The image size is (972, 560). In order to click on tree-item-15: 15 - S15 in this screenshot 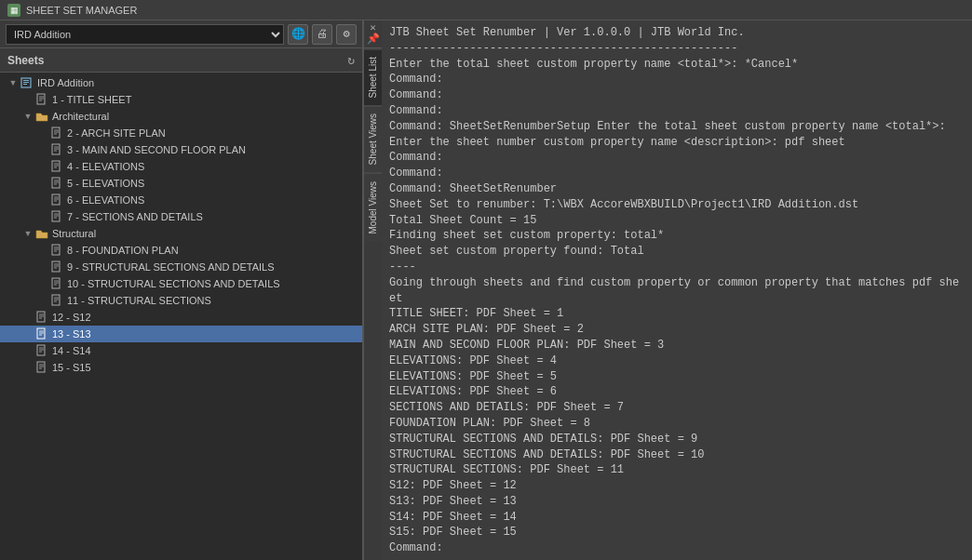, I will do `click(181, 367)`.